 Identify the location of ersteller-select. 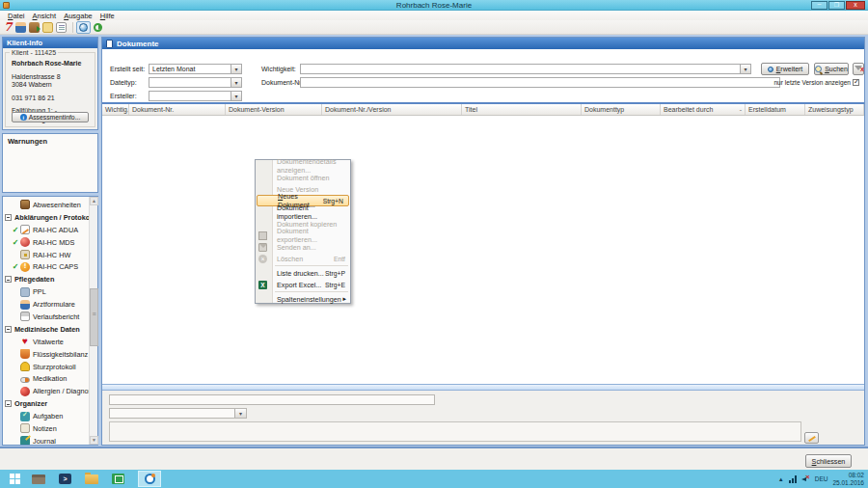
(195, 96).